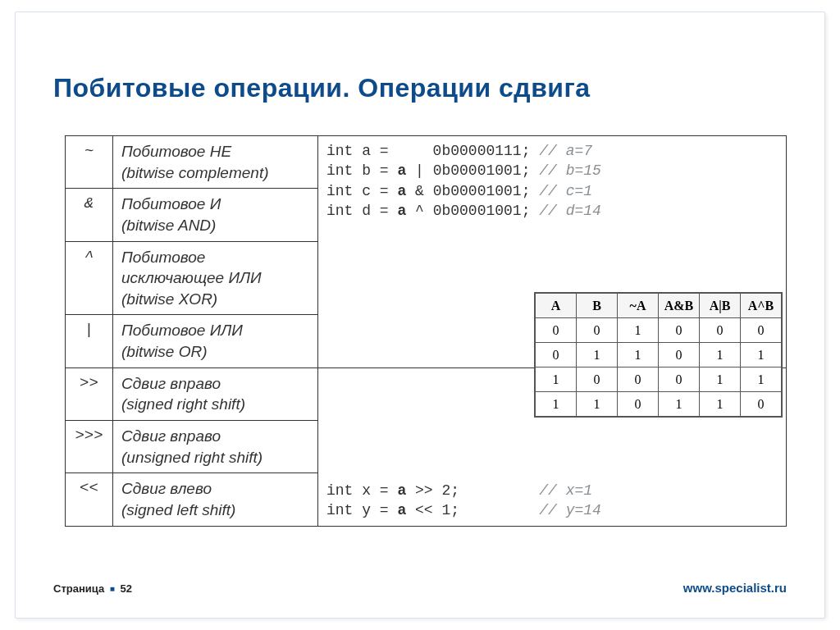 This screenshot has width=840, height=630. I want to click on op-symbol: |, so click(89, 341).